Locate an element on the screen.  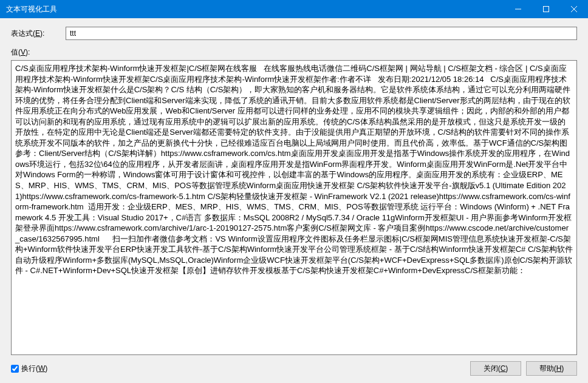
close-window-button is located at coordinates (574, 9).